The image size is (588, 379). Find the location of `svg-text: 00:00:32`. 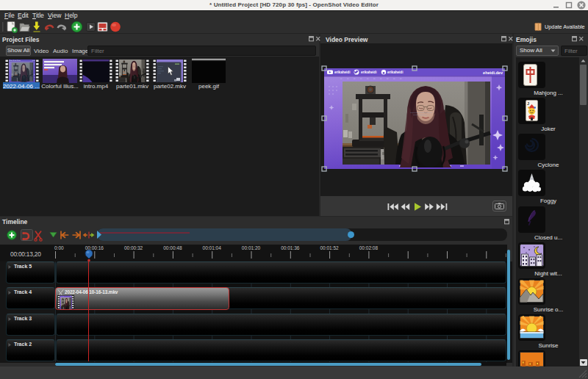

svg-text: 00:00:32 is located at coordinates (134, 248).